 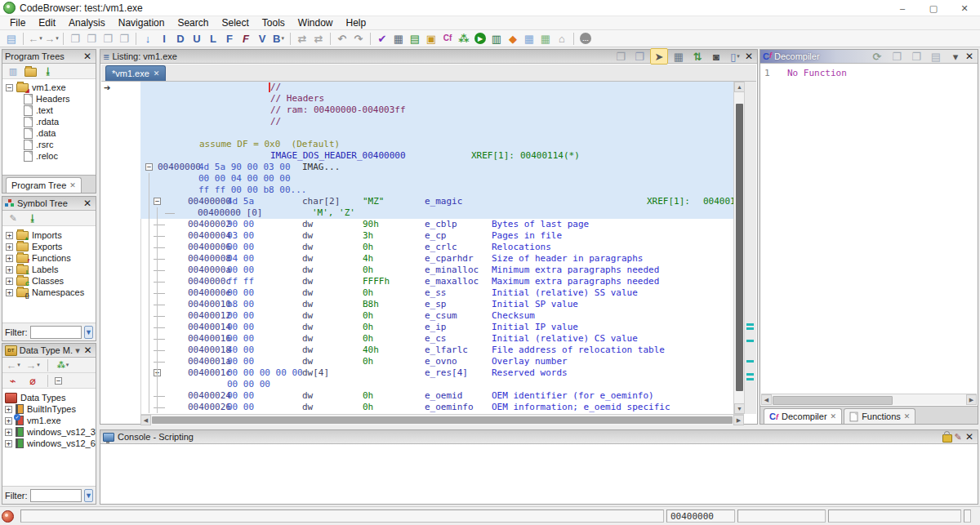 What do you see at coordinates (956, 56) in the screenshot?
I see `menu-icon: ▾` at bounding box center [956, 56].